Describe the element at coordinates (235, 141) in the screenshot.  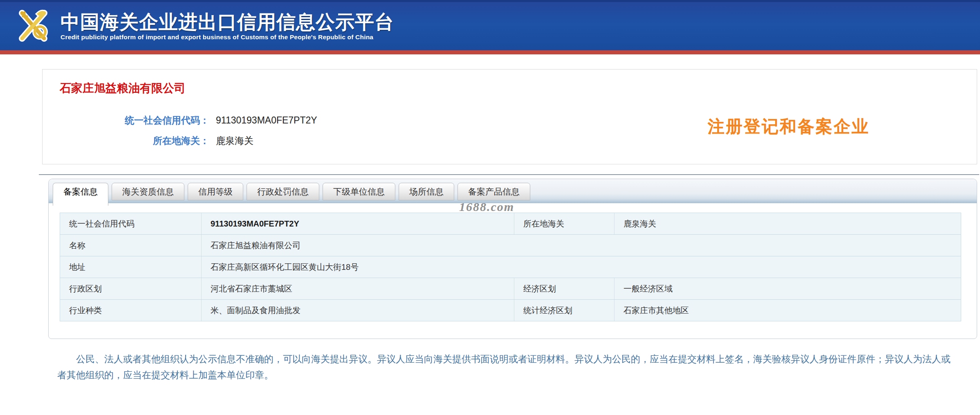
I see `customs-value: 鹿泉海关` at that location.